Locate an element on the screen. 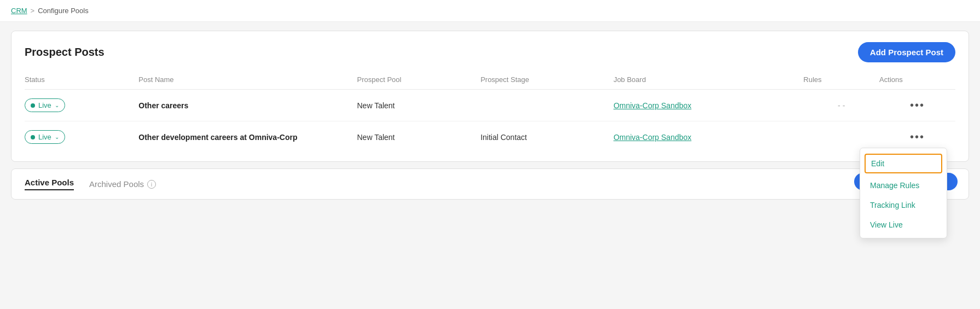 The image size is (980, 309). breadcrumb: CRM > Configure Pools is located at coordinates (490, 11).